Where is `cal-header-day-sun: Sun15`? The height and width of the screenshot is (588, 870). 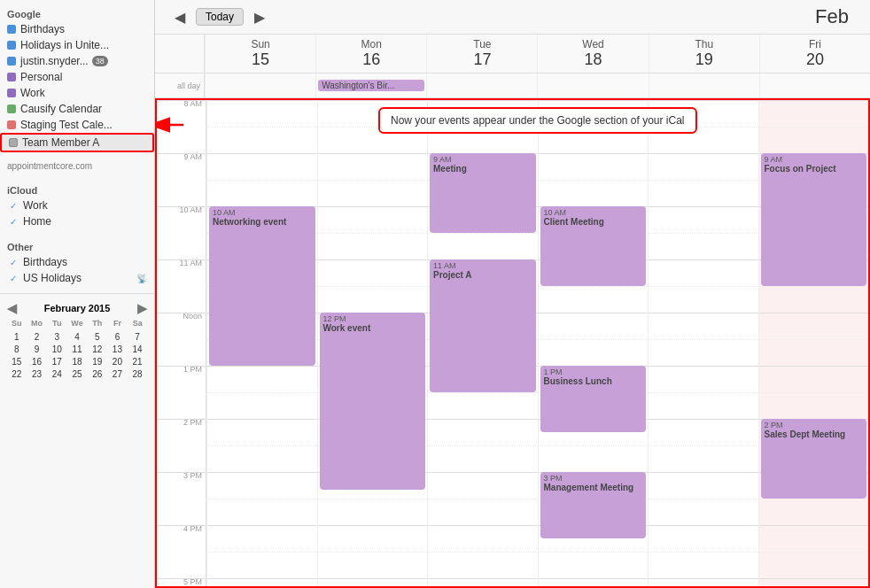 cal-header-day-sun: Sun15 is located at coordinates (260, 53).